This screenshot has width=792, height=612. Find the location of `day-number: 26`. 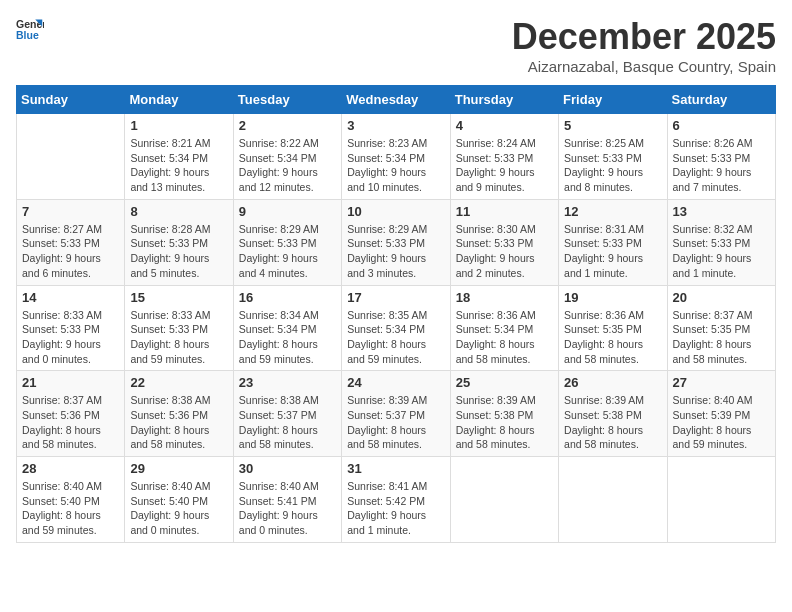

day-number: 26 is located at coordinates (612, 382).